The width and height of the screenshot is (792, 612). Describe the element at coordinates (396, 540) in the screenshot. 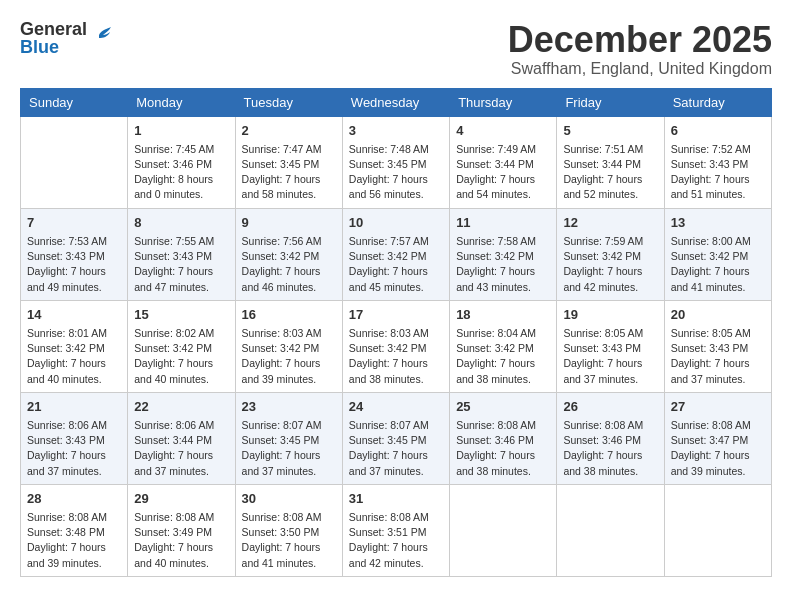

I see `day-info: Sunrise: 8:08 AMSunset: 3:51 PMDaylight:…` at that location.